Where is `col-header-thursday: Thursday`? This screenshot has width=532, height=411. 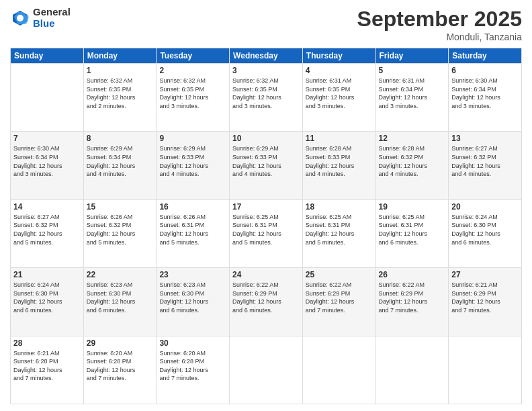 col-header-thursday: Thursday is located at coordinates (339, 56).